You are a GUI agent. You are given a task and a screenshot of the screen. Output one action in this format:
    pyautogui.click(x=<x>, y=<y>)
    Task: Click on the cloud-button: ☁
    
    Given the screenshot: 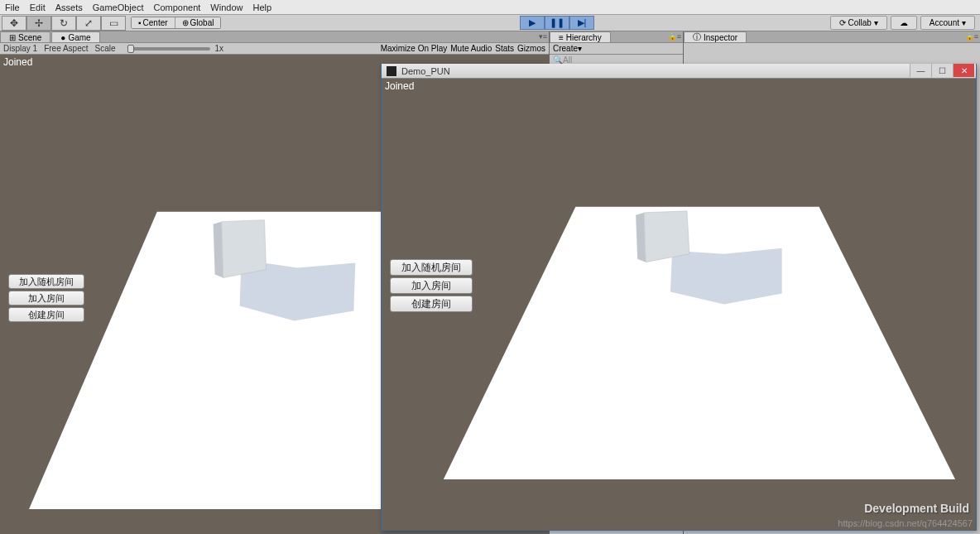 What is the action you would take?
    pyautogui.click(x=904, y=23)
    